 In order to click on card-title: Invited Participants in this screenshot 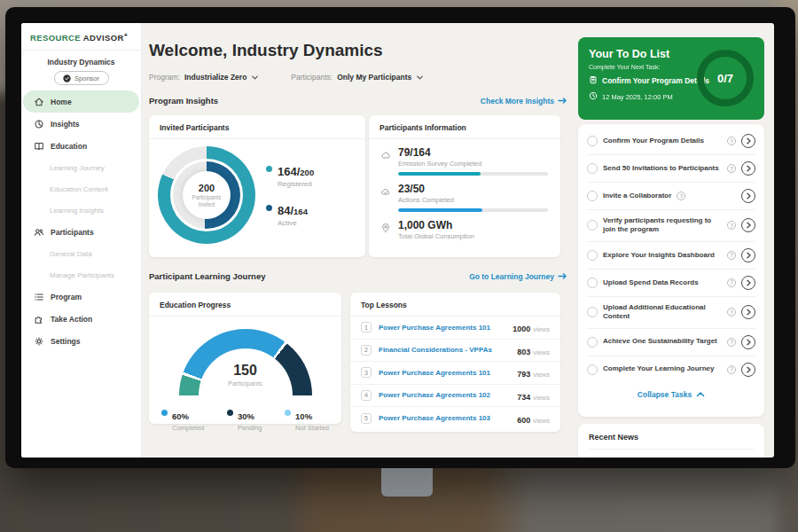, I will do `click(257, 128)`.